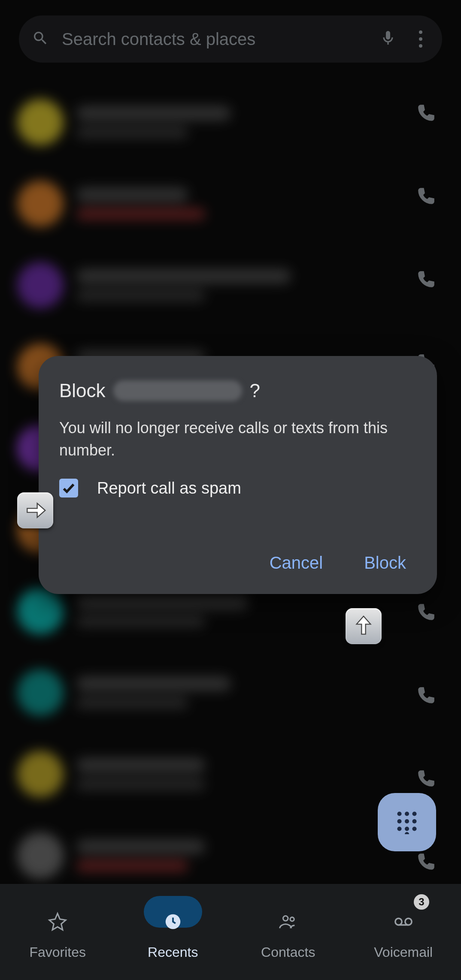 Image resolution: width=461 pixels, height=980 pixels. Describe the element at coordinates (35, 510) in the screenshot. I see `annotation-arrow-right-icon` at that location.